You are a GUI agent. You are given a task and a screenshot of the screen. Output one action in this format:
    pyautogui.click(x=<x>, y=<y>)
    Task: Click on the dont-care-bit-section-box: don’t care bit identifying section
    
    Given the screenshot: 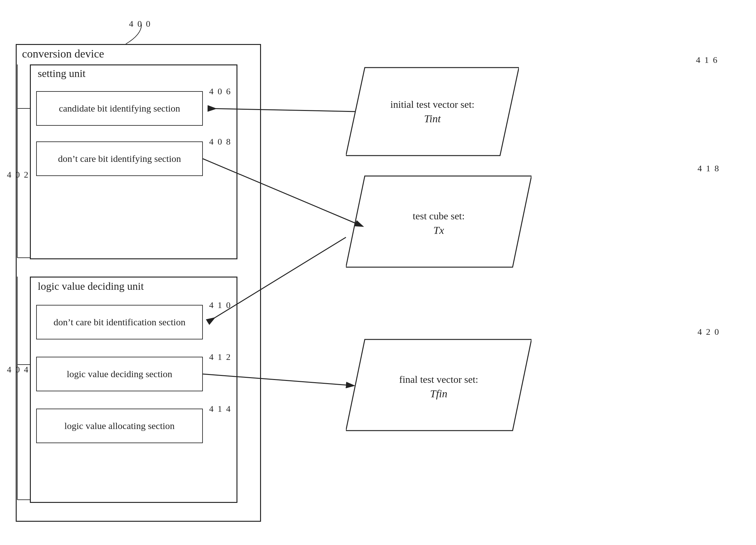 What is the action you would take?
    pyautogui.click(x=119, y=159)
    